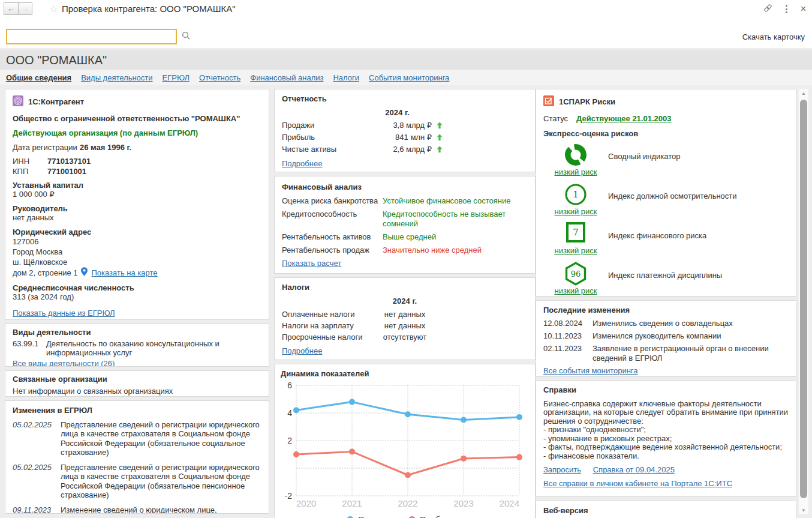  Describe the element at coordinates (11, 8) in the screenshot. I see `back-button: ←` at that location.